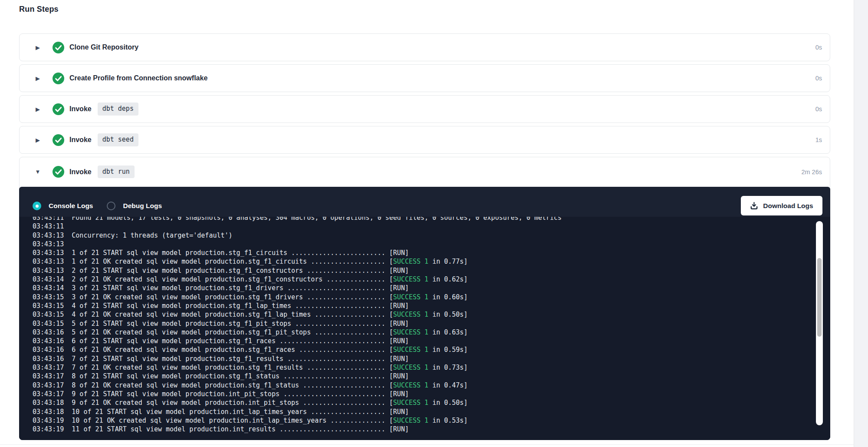  Describe the element at coordinates (422, 235) in the screenshot. I see `log-line: 03:43:13 Concurrency: 1 threads (target=…` at that location.